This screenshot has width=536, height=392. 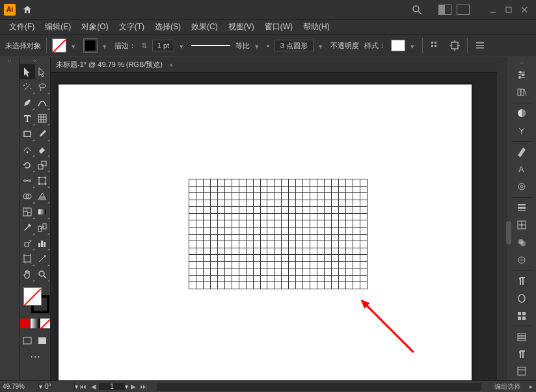 I want to click on horizontal-scrollbar, so click(x=319, y=387).